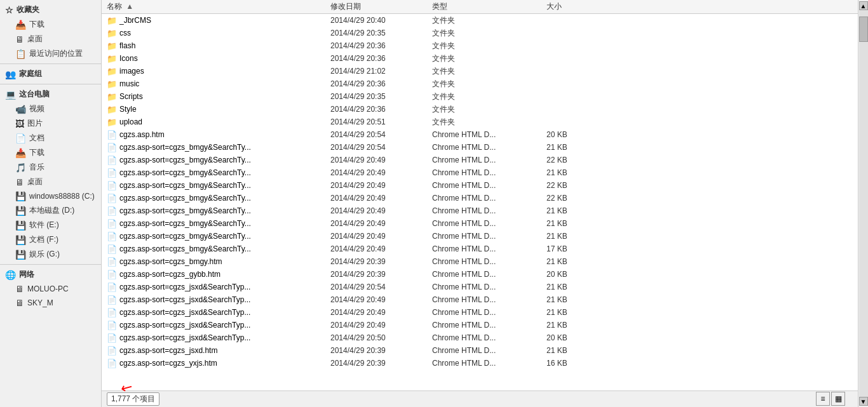 The width and height of the screenshot is (868, 407). What do you see at coordinates (51, 274) in the screenshot?
I see `sidebar-network-header: 🌐 网络` at bounding box center [51, 274].